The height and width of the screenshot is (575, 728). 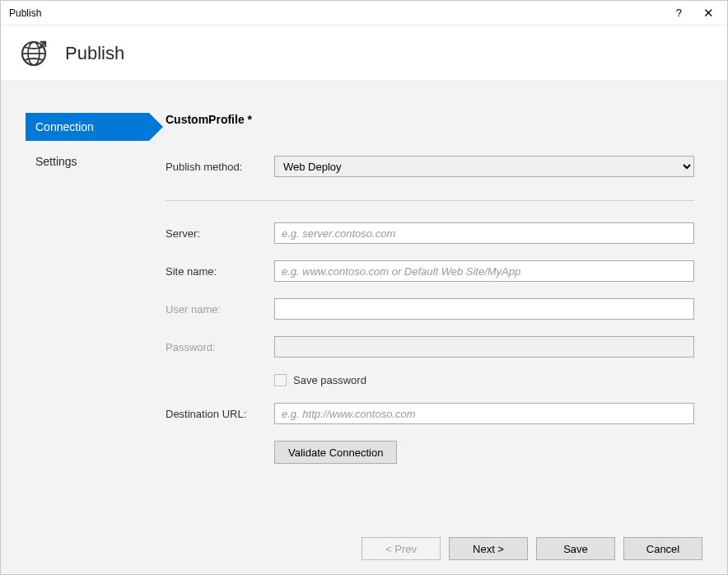 What do you see at coordinates (697, 13) in the screenshot?
I see `titlebar-controls: ? ✕` at bounding box center [697, 13].